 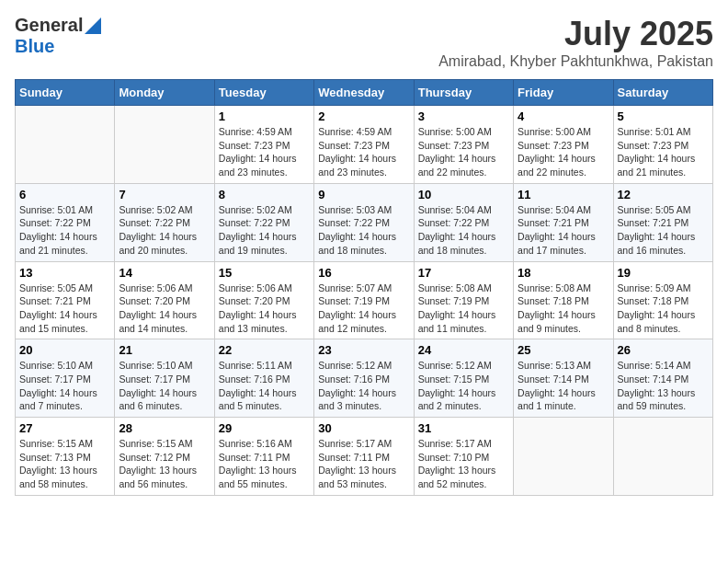 What do you see at coordinates (563, 223) in the screenshot?
I see `calendar-cell: 11Sunrise: 5:04 AM Sunset: 7:21 PM Dayli…` at bounding box center [563, 223].